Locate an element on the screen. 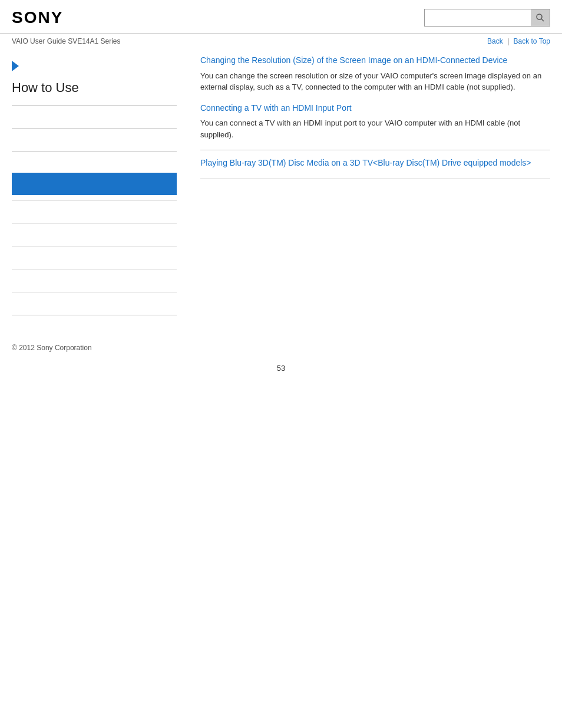 This screenshot has height=728, width=562. article-3: Playing Blu-ray 3D(TM) Disc Media on a 3… is located at coordinates (375, 163).